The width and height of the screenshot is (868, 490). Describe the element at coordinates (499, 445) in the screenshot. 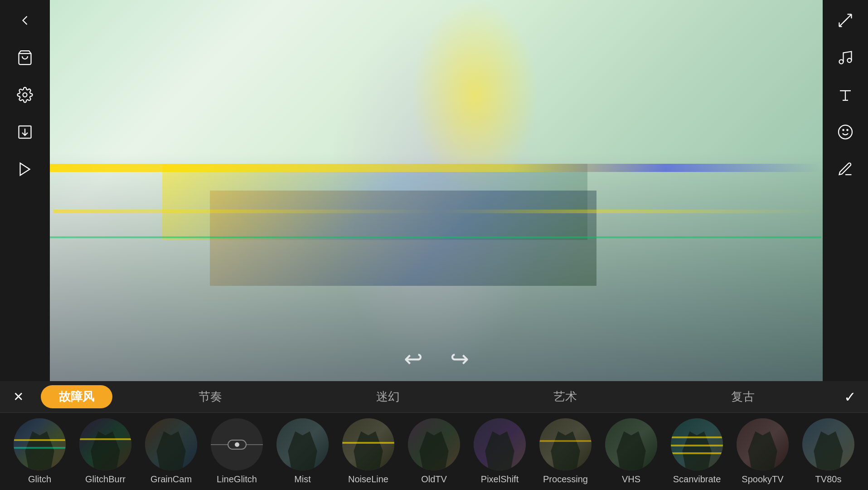

I see `effect-thumb-pixelshift` at that location.